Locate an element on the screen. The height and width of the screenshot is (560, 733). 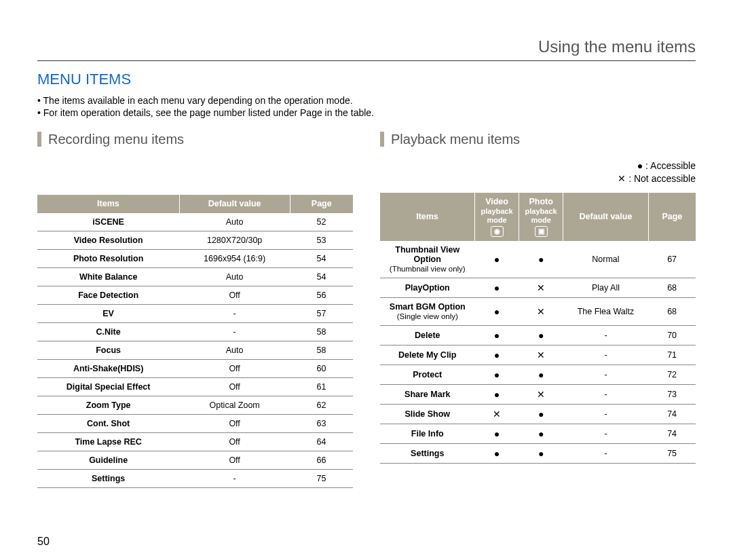
table-row: White BalanceAuto54 is located at coordinates (195, 277).